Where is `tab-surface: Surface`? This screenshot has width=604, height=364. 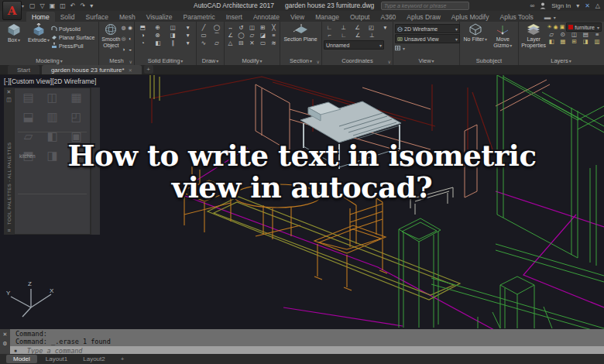
tab-surface: Surface is located at coordinates (98, 17).